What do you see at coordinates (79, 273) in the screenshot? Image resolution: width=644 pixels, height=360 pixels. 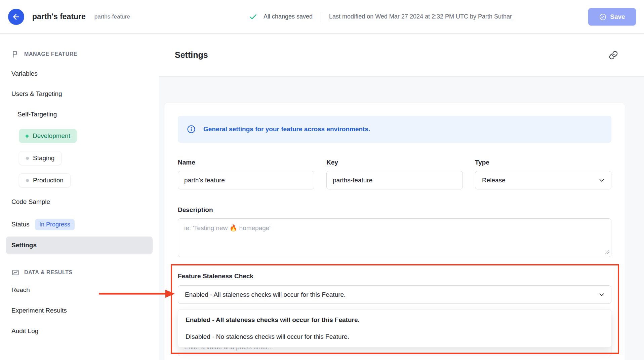 I see `section-data-results: DATA & RESULTS` at bounding box center [79, 273].